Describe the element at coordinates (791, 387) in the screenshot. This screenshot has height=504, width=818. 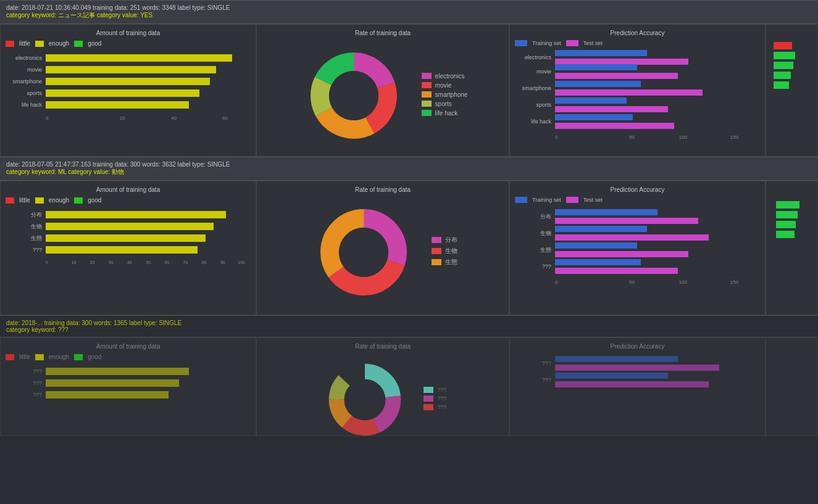
I see `row3-extra-panel` at that location.